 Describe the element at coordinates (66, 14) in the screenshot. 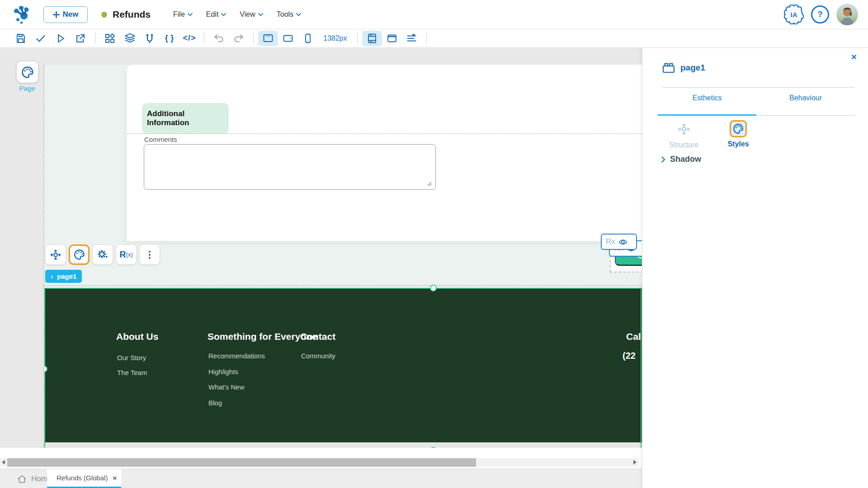

I see `new-button: New` at that location.